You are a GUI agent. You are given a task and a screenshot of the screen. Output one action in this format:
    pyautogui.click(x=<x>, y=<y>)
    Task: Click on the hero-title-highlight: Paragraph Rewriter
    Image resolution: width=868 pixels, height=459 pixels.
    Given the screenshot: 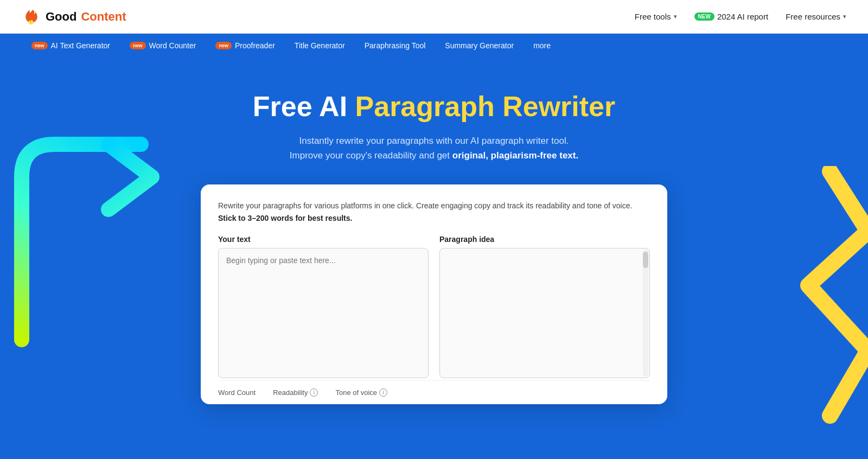 What is the action you would take?
    pyautogui.click(x=486, y=106)
    